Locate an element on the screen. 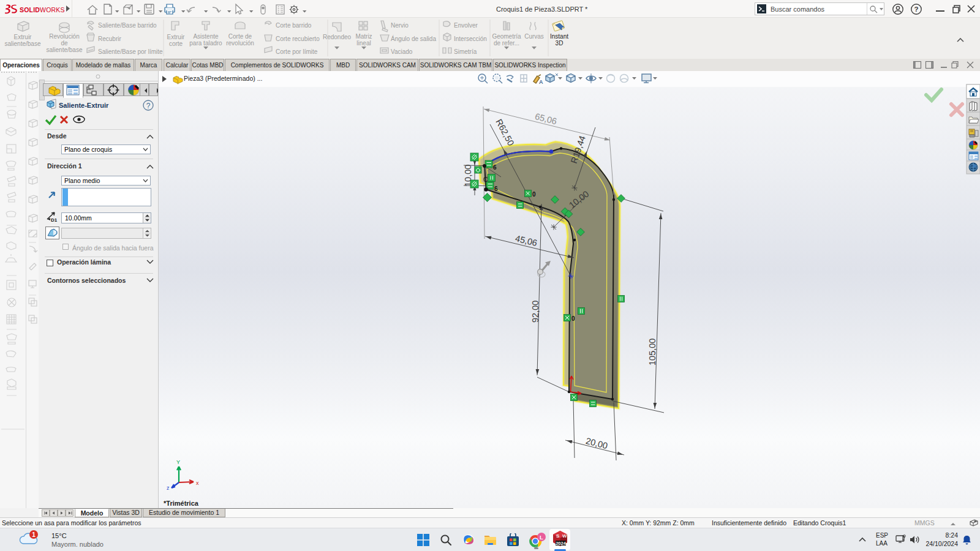 This screenshot has width=980, height=551. svg-text: 2024 is located at coordinates (561, 544).